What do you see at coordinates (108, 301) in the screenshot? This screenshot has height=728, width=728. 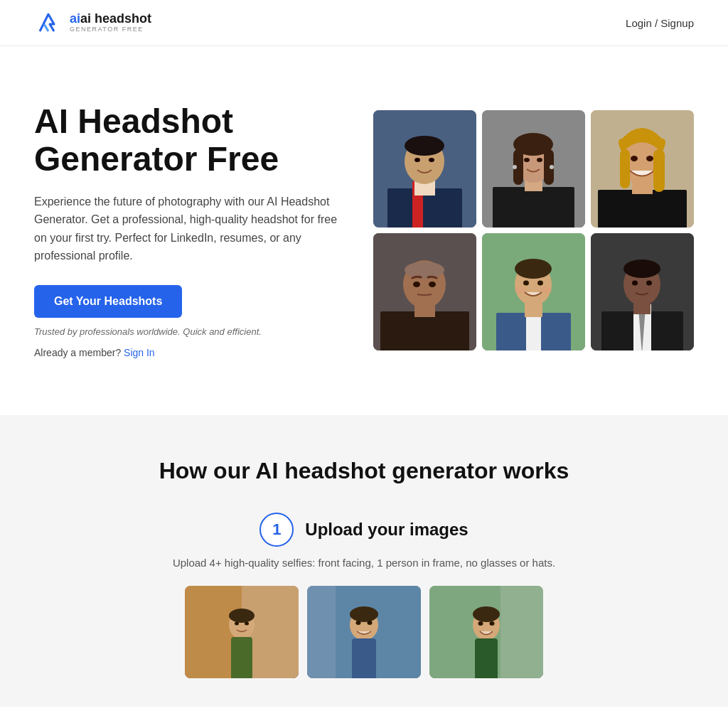 I see `get-headshots-button: Get Your Headshots` at bounding box center [108, 301].